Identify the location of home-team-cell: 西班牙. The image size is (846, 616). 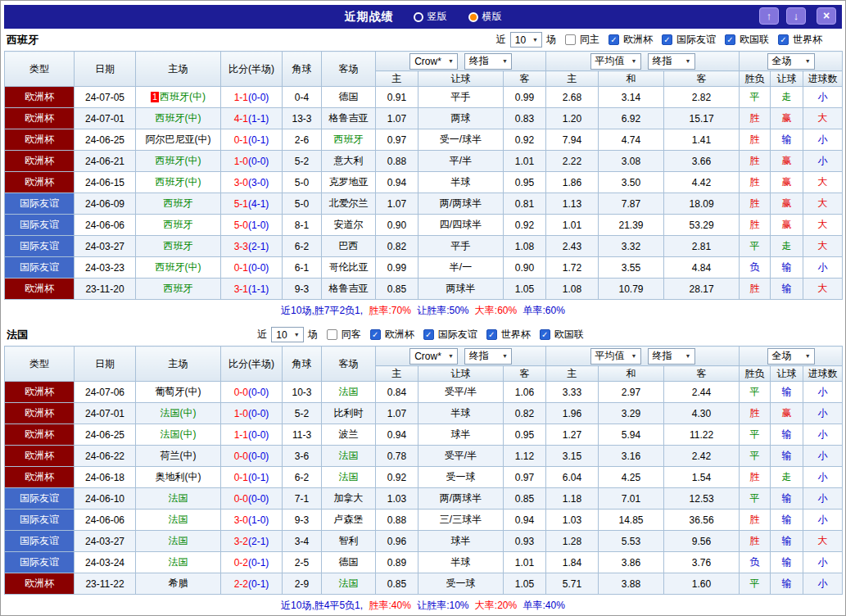
(179, 289).